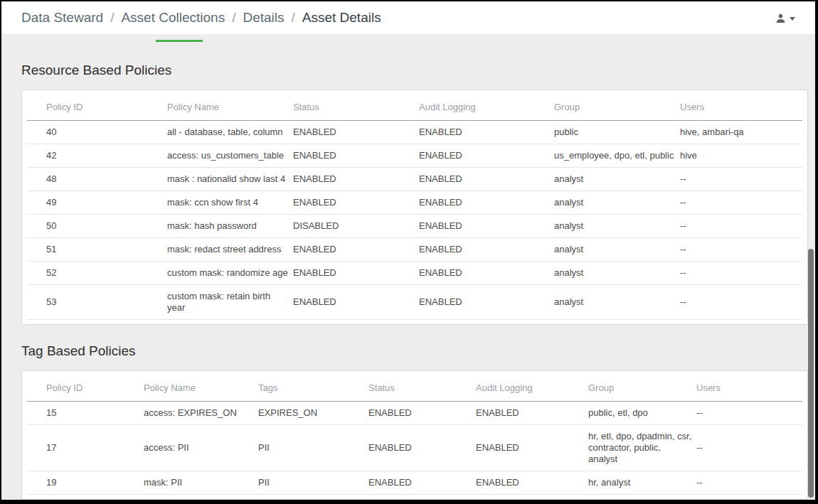 This screenshot has height=504, width=818. Describe the element at coordinates (230, 179) in the screenshot. I see `table-cell: mask : nationalid show last 4` at that location.